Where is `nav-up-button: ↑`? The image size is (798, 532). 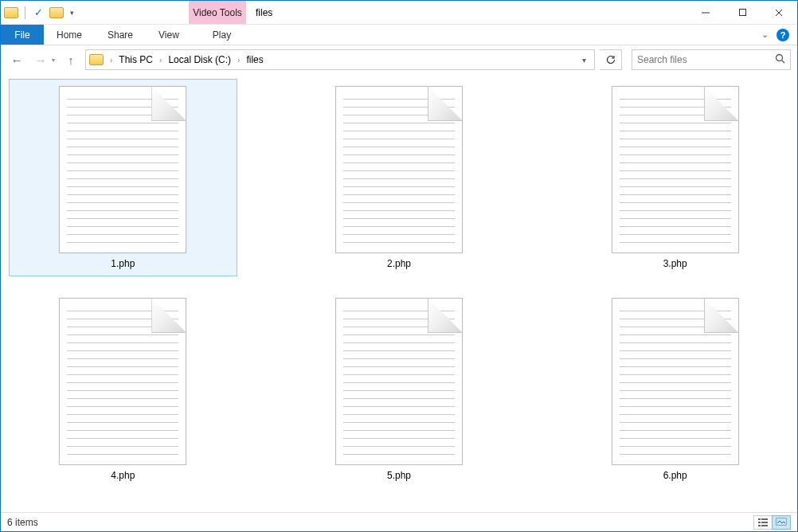 nav-up-button: ↑ is located at coordinates (71, 60).